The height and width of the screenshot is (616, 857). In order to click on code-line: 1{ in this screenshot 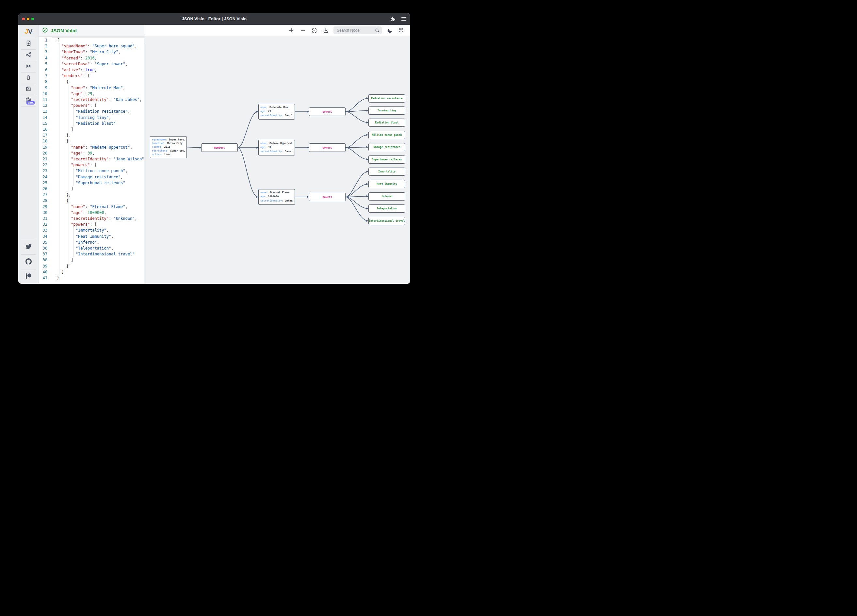, I will do `click(91, 40)`.